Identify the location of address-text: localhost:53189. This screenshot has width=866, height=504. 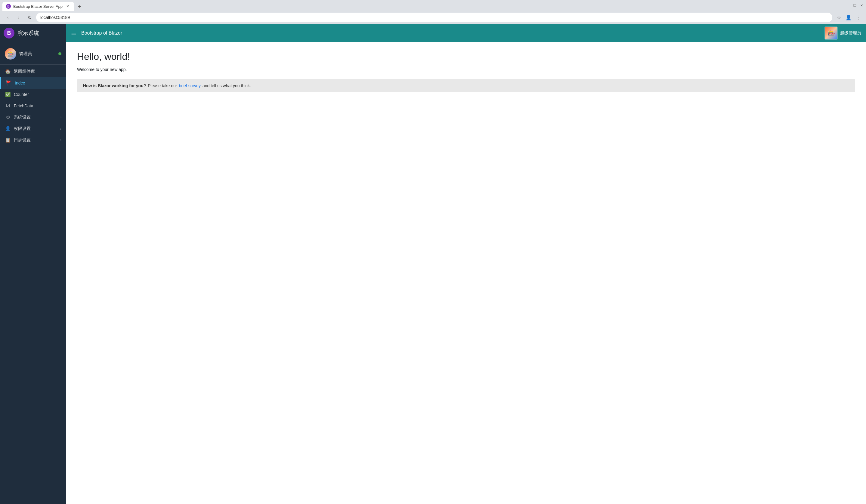
(55, 18).